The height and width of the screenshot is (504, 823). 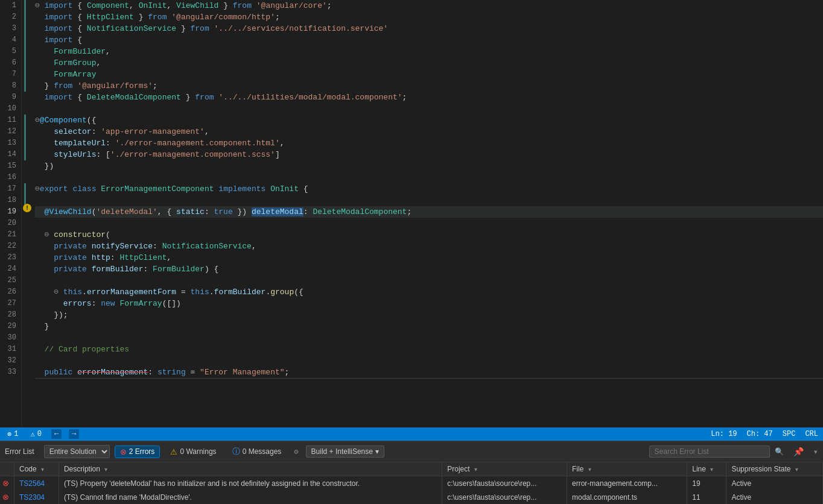 I want to click on row-file-2: modal.component.ts, so click(x=626, y=497).